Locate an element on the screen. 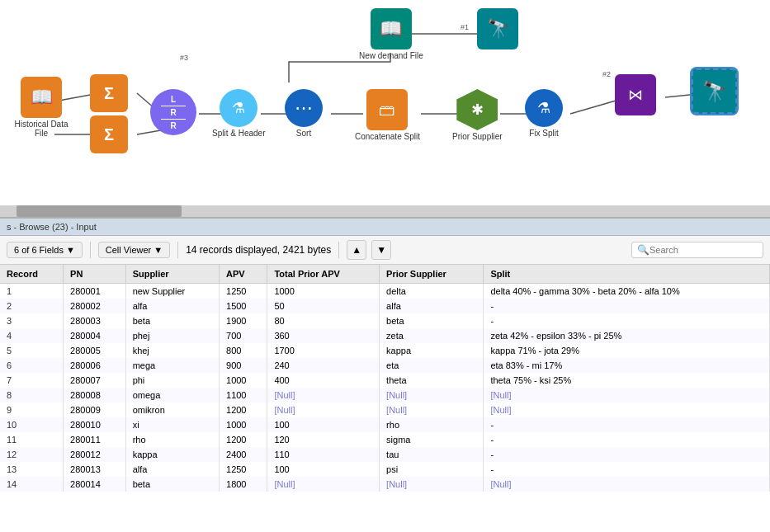 This screenshot has height=532, width=770. table-cell: sigma is located at coordinates (432, 440).